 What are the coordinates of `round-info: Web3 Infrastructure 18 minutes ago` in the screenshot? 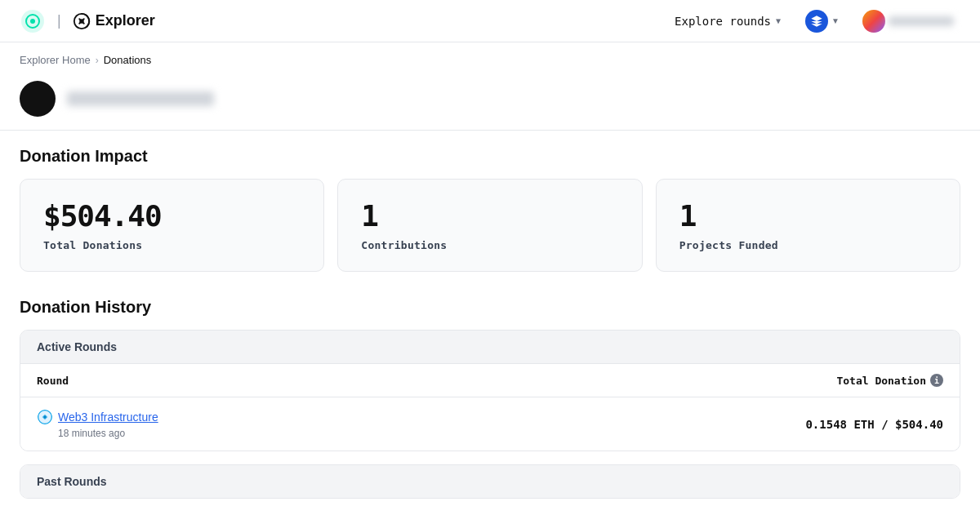 It's located at (98, 424).